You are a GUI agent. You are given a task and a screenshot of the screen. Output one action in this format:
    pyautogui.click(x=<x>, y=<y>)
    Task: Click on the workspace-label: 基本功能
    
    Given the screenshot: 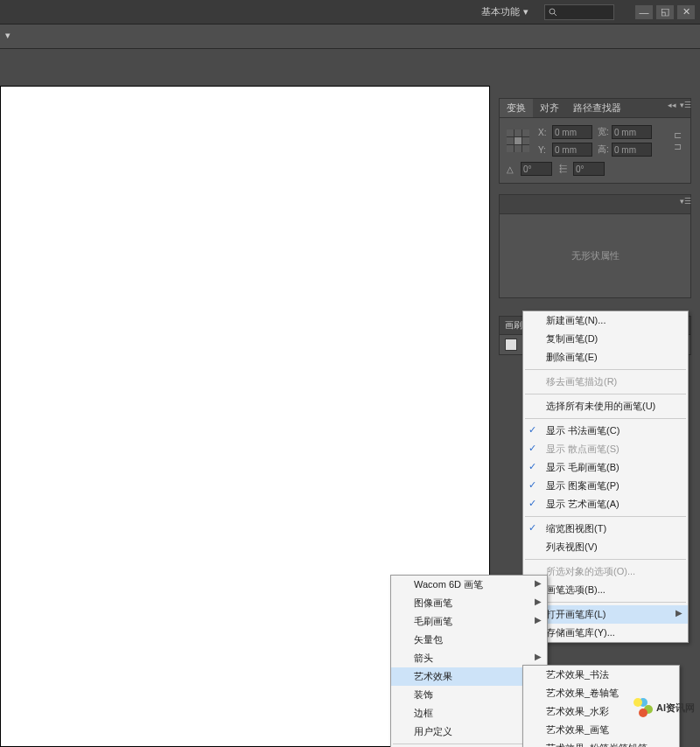 What is the action you would take?
    pyautogui.click(x=500, y=12)
    